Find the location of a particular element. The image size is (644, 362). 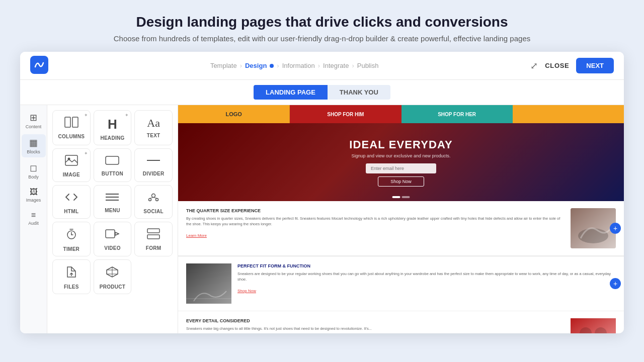

block-video: VIDEO is located at coordinates (113, 239).